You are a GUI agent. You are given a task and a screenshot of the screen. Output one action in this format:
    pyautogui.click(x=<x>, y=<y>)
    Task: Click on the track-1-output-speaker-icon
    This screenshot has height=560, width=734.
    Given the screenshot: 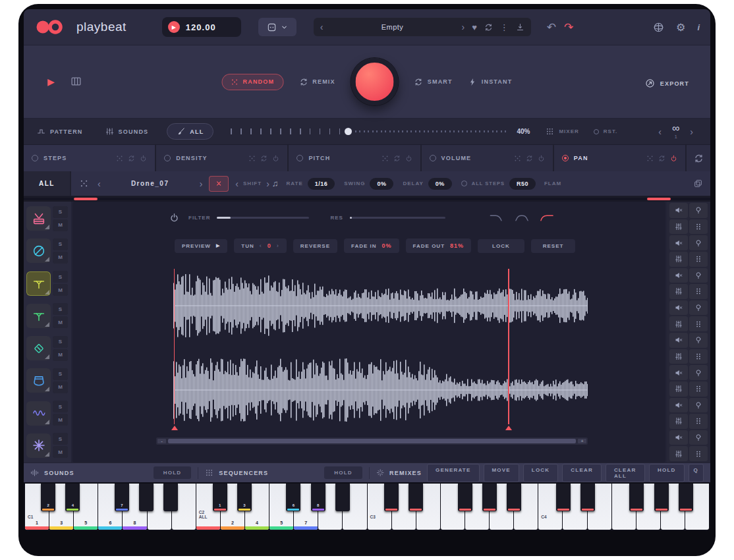 What is the action you would take?
    pyautogui.click(x=679, y=211)
    